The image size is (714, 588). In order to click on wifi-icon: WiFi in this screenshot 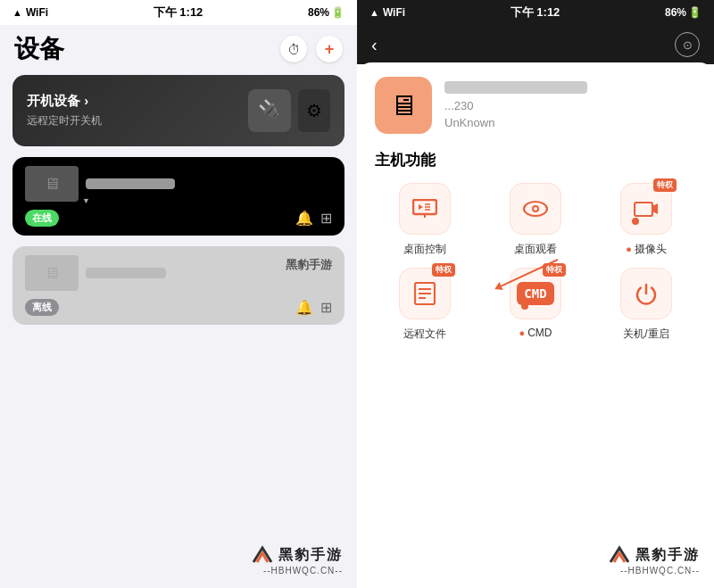, I will do `click(37, 12)`.